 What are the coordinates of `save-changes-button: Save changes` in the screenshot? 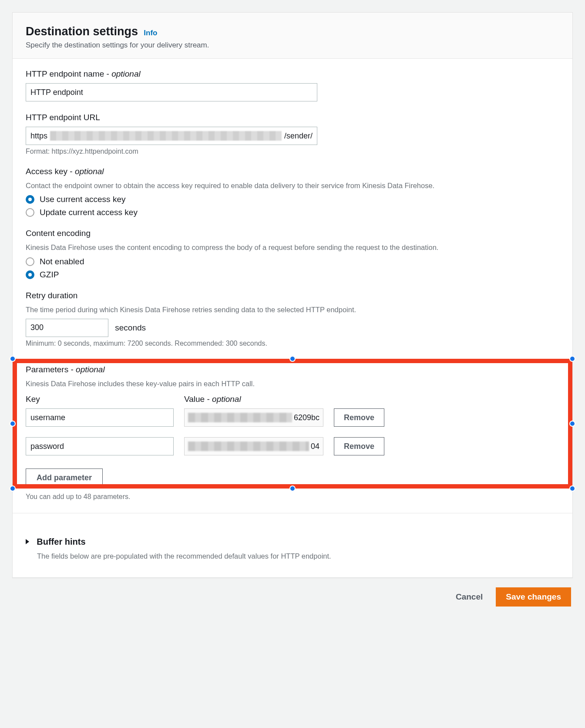 It's located at (534, 597).